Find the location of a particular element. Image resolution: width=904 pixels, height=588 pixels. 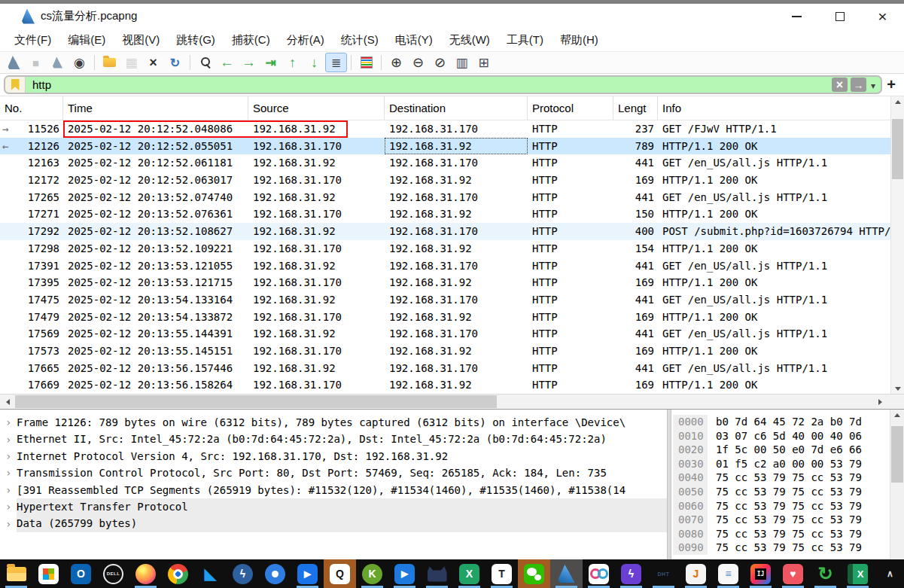

go-back-button is located at coordinates (227, 62).